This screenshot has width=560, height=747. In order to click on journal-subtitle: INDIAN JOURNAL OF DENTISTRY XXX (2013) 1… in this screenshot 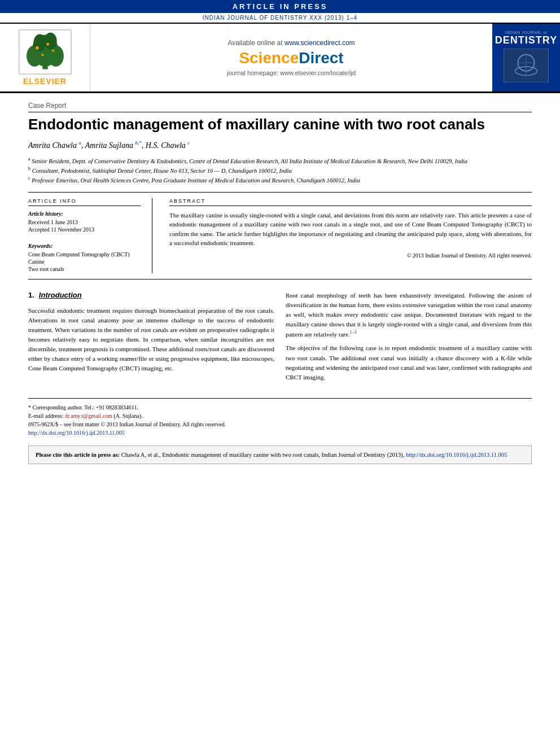, I will do `click(280, 18)`.